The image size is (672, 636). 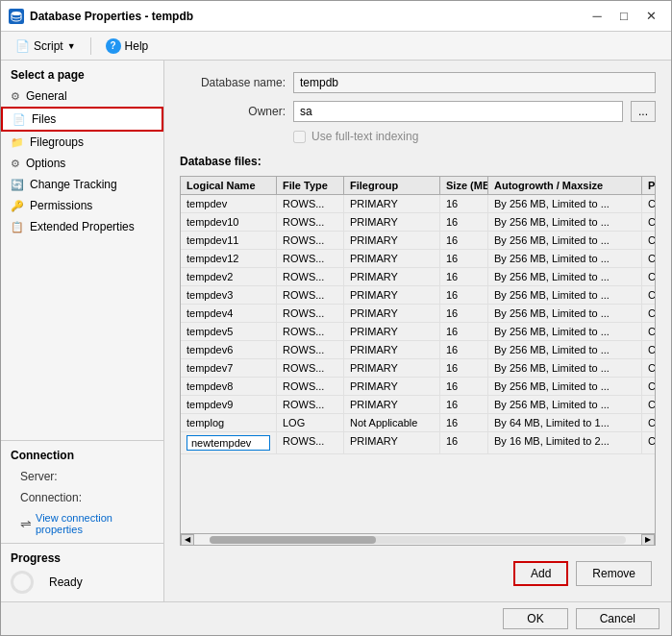 I want to click on full-text-label: Use full-text indexing, so click(x=365, y=136).